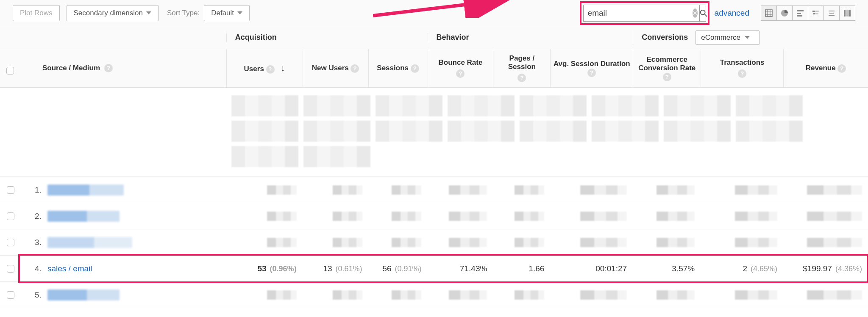 The image size is (868, 317). I want to click on col-source-medium: Source / Medium ?, so click(113, 68).